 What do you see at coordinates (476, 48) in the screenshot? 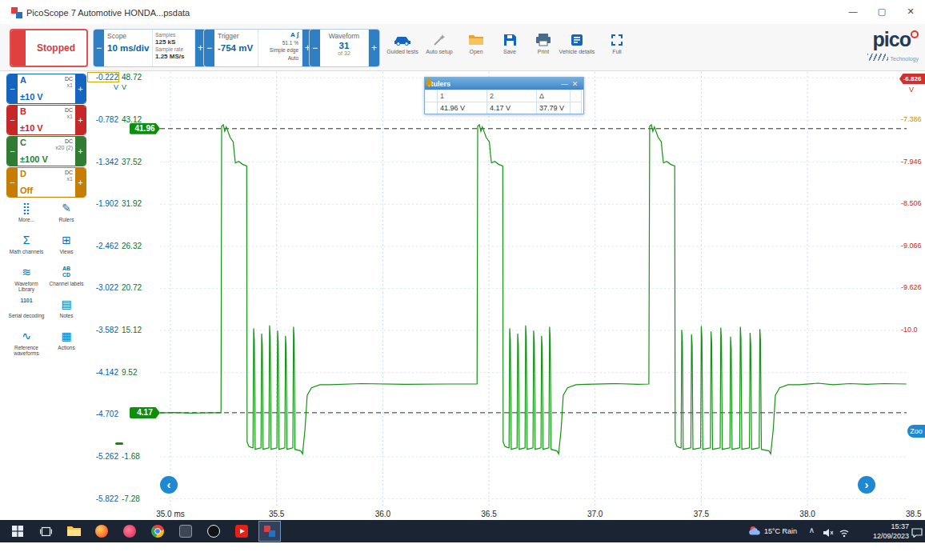
I see `open-button: Open` at bounding box center [476, 48].